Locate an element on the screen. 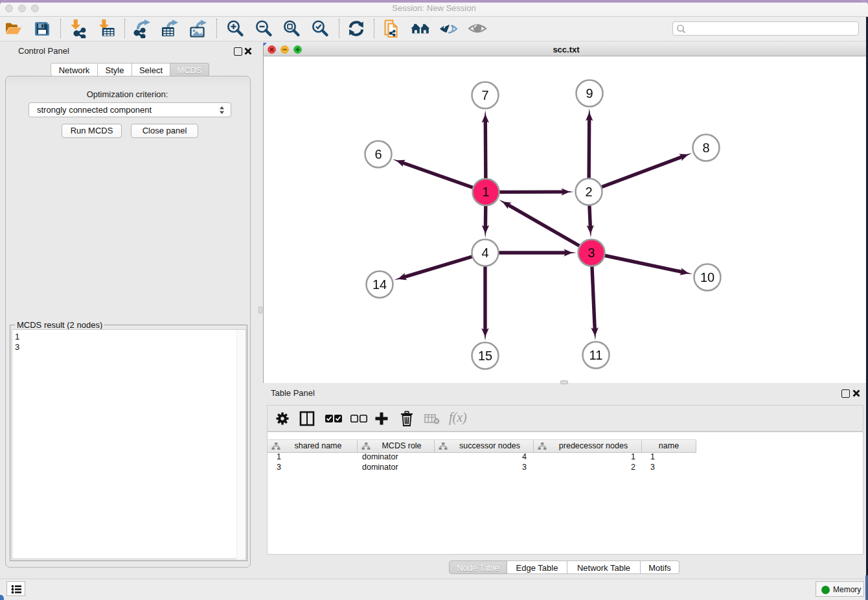  svg-text: 3 is located at coordinates (591, 253).